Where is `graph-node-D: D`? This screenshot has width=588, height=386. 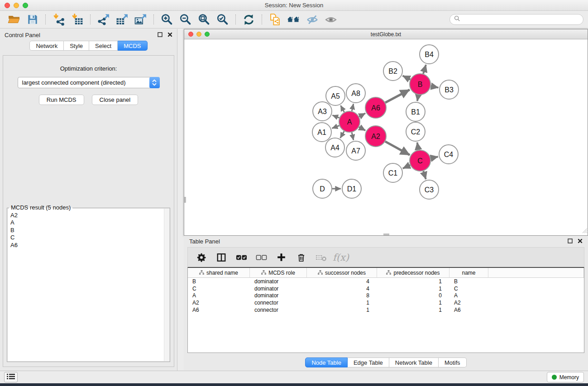 graph-node-D: D is located at coordinates (322, 189).